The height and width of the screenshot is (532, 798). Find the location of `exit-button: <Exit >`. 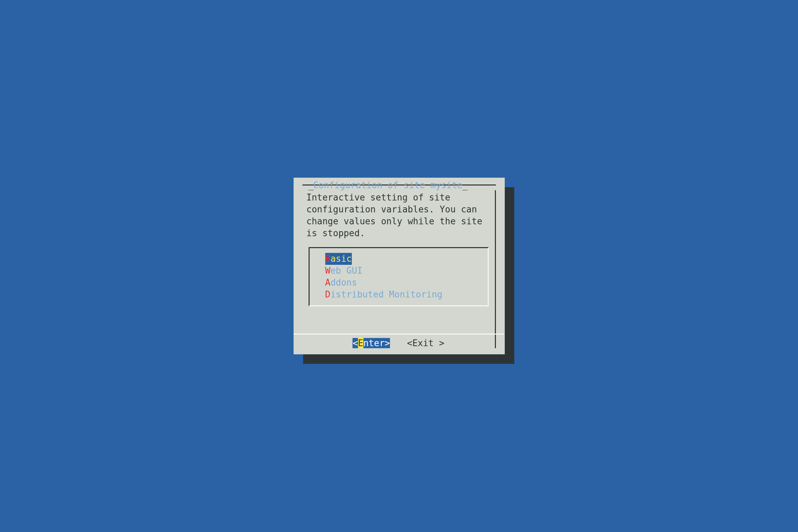

exit-button: <Exit > is located at coordinates (426, 343).